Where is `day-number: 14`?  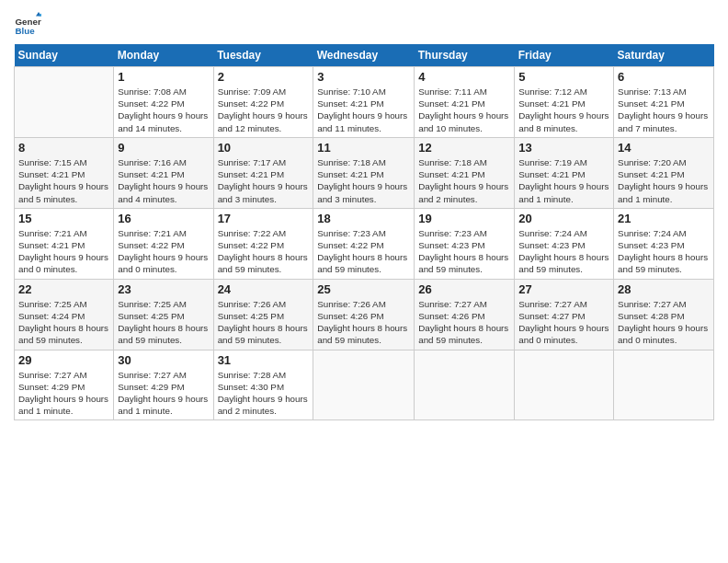
day-number: 14 is located at coordinates (664, 147).